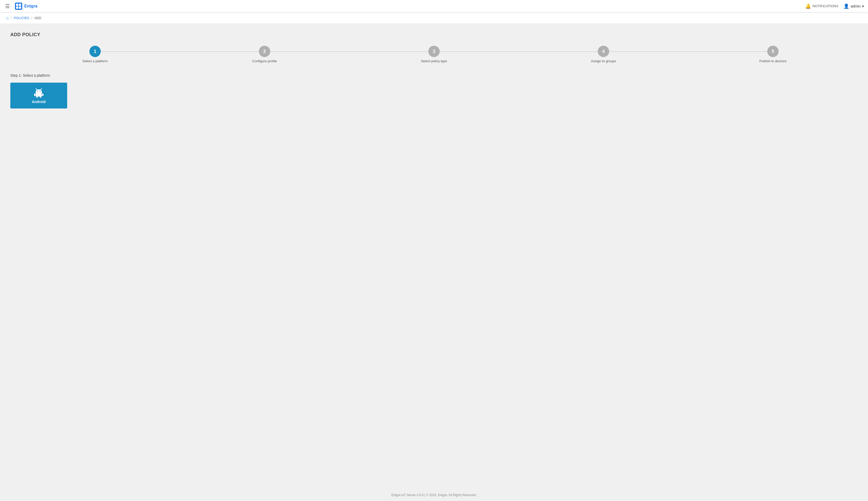 The image size is (868, 501). What do you see at coordinates (39, 96) in the screenshot?
I see `platform-card-android: Android` at bounding box center [39, 96].